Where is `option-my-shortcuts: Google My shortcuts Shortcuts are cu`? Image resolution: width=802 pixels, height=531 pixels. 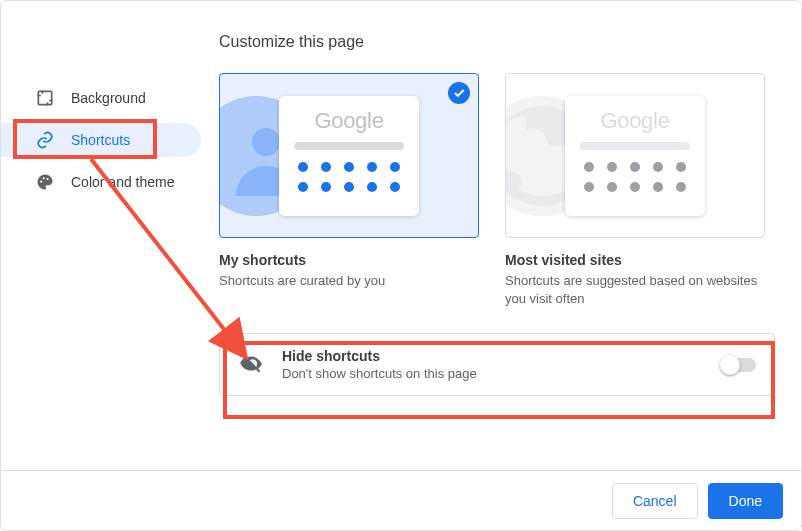
option-my-shortcuts: Google My shortcuts Shortcuts are cu is located at coordinates (349, 190).